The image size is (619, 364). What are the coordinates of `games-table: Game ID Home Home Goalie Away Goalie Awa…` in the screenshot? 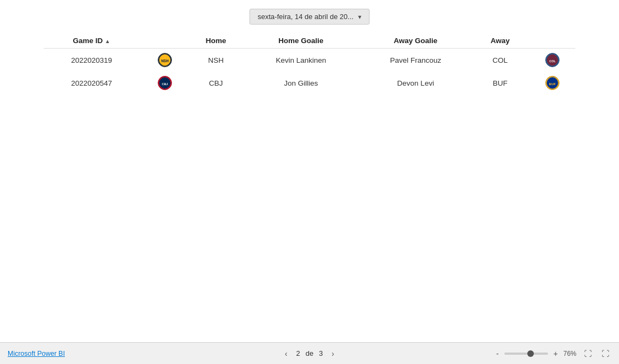 It's located at (310, 64).